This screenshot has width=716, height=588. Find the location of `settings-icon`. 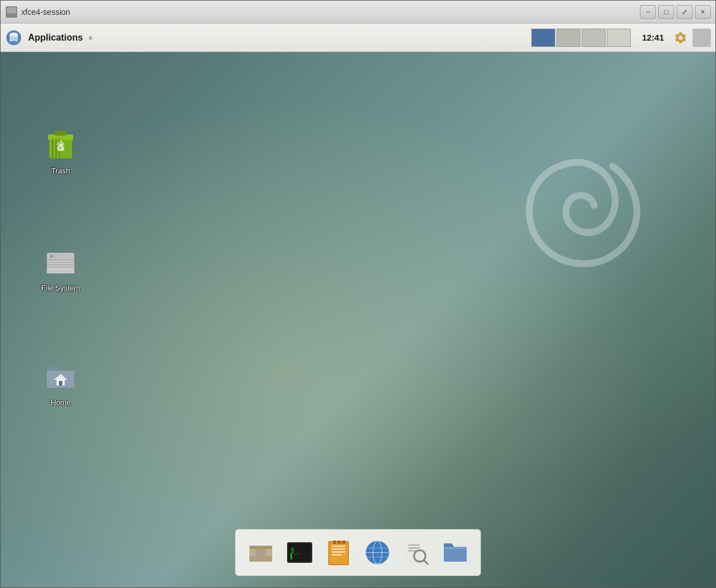

settings-icon is located at coordinates (681, 38).